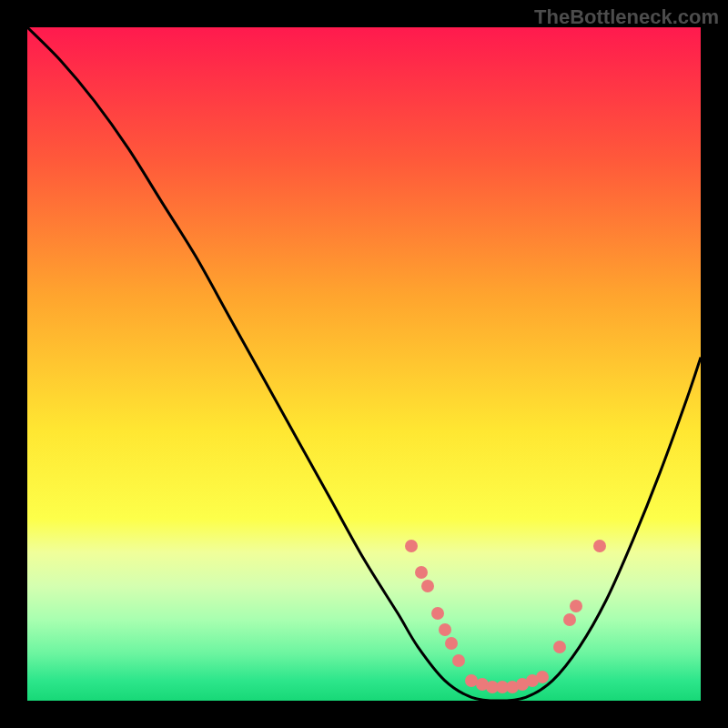  I want to click on watermark-text: TheBottleneck.com, so click(626, 17).